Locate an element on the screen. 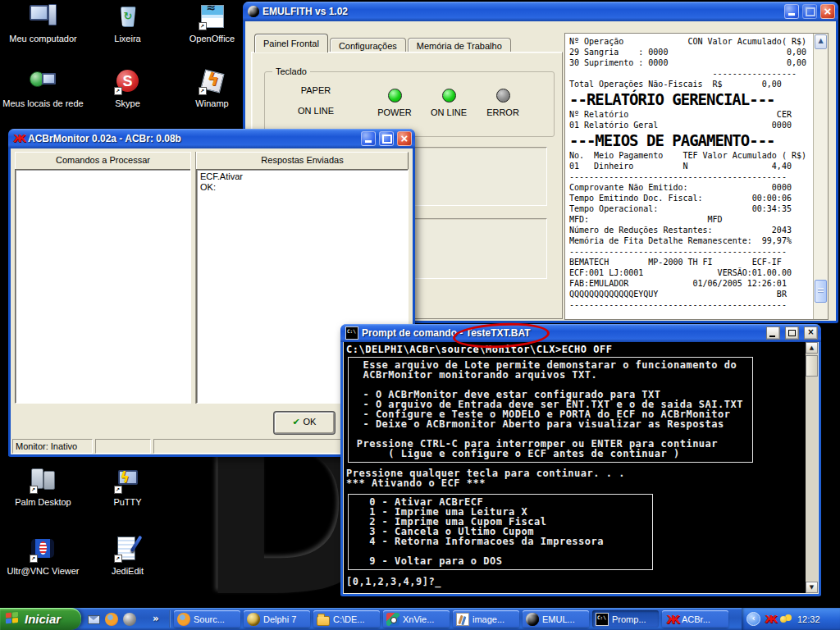 The height and width of the screenshot is (630, 840). desktop-icon-openoffice: OpenOffice is located at coordinates (212, 33).